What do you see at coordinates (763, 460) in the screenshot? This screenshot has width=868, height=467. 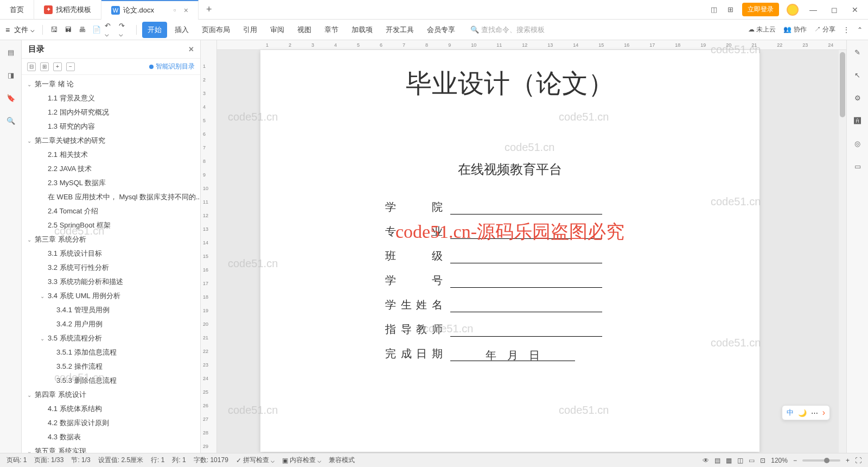 I see `zoom-fit-icon: ⊡` at bounding box center [763, 460].